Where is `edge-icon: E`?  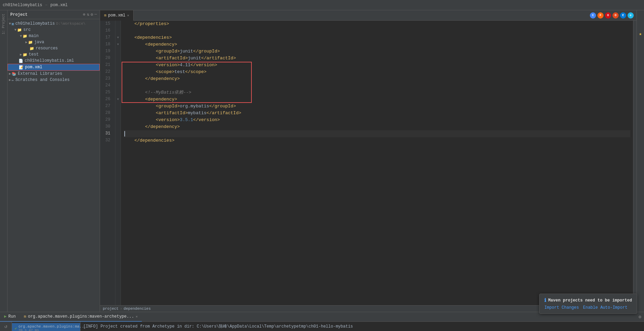
edge-icon: E is located at coordinates (623, 15).